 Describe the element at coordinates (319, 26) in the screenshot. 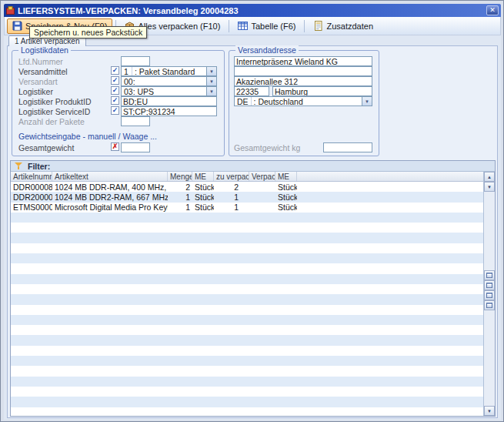

I see `form-icon` at that location.